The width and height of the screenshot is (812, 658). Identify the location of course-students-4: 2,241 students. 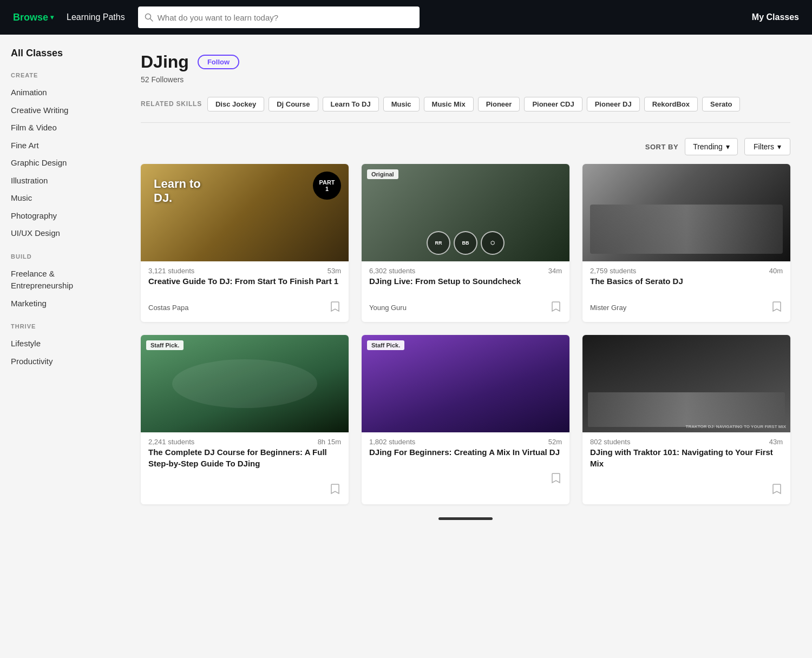
(171, 442).